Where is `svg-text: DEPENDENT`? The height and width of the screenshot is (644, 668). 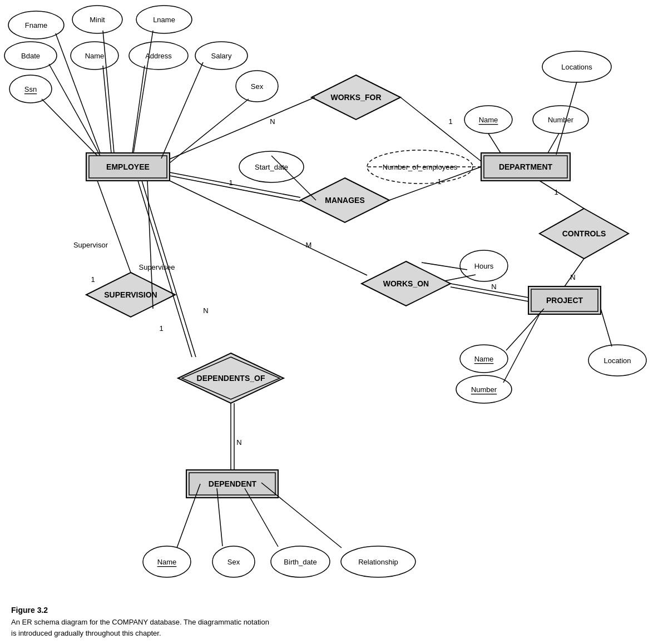 svg-text: DEPENDENT is located at coordinates (232, 484).